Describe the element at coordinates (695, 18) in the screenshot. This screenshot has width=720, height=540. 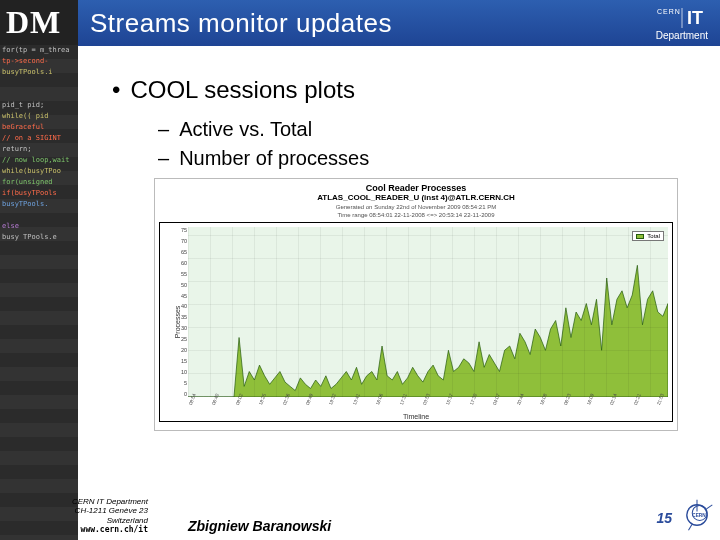
I see `svg-text: IT` at that location.